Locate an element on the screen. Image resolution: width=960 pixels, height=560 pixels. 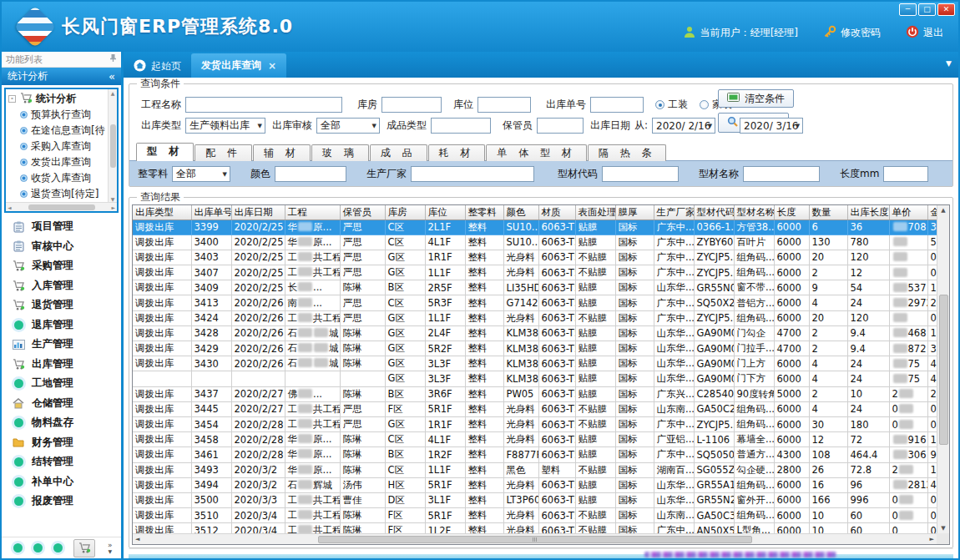
table-row: 调拨出库34292020/2/26石城陈琳G区5R2F整料KLM38176063… is located at coordinates (541, 349).